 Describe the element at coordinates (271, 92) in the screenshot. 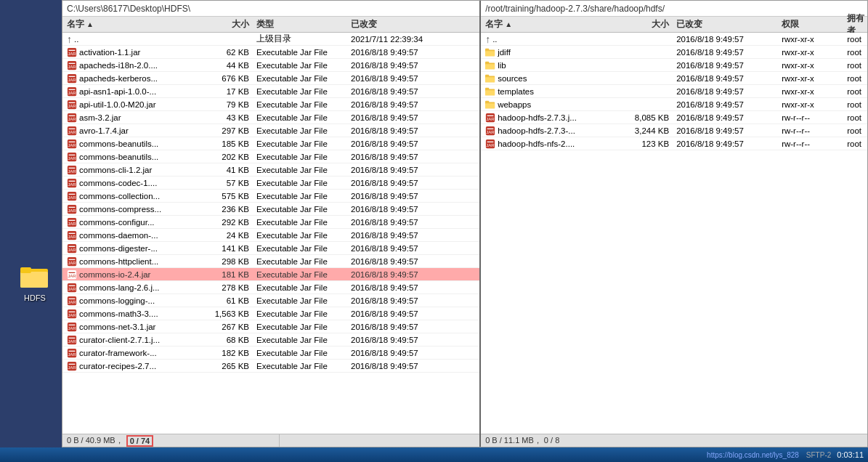

I see `left-file-row: JARapi-asn1-api-1.0.0-...17 KBExecutable…` at that location.